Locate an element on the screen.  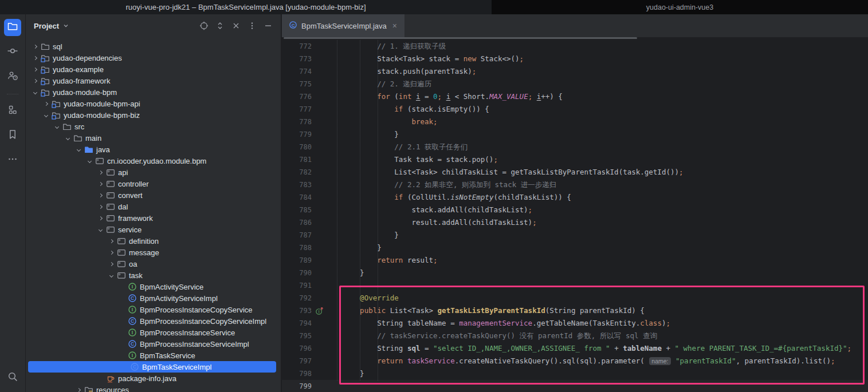
tree-item-yudao-module-bpm: yudao-module-bpm is located at coordinates (154, 92).